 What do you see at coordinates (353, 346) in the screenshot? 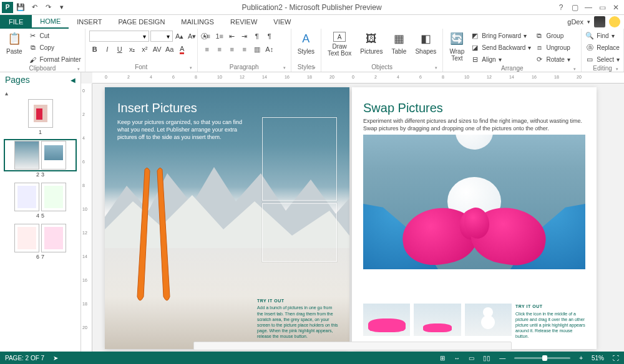
I see `horizontal-scrollbar` at bounding box center [353, 346].